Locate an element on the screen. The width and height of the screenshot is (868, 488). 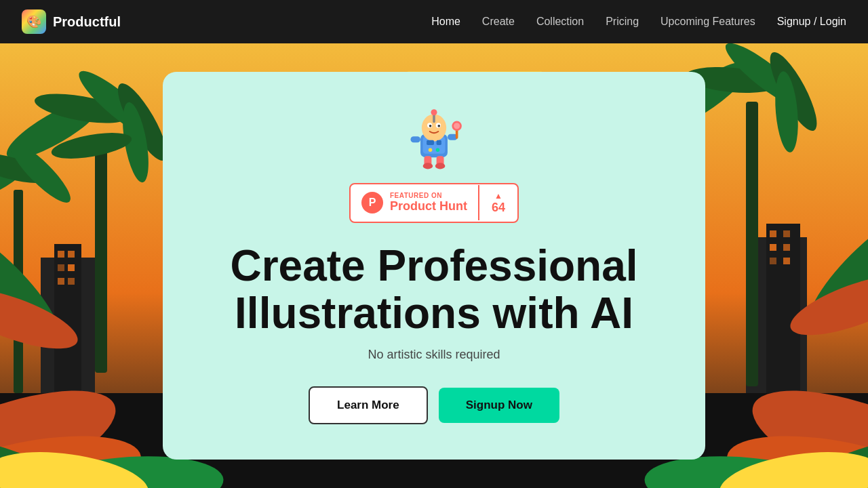
navbar: 🎨 Productful Home Create Collection Pric… is located at coordinates (434, 22).